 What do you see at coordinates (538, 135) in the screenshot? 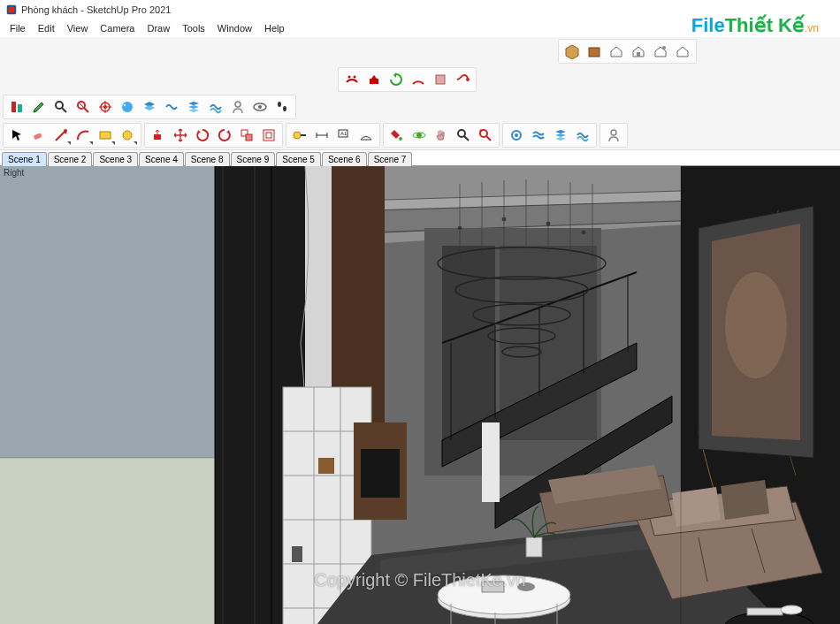
I see `fog-icon` at bounding box center [538, 135].